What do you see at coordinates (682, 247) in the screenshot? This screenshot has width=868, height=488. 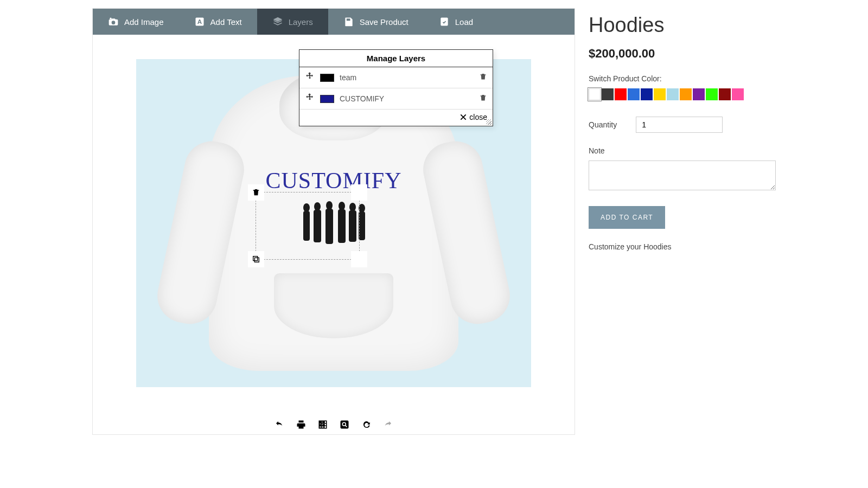 I see `product-description: Customize your Hoodies` at bounding box center [682, 247].